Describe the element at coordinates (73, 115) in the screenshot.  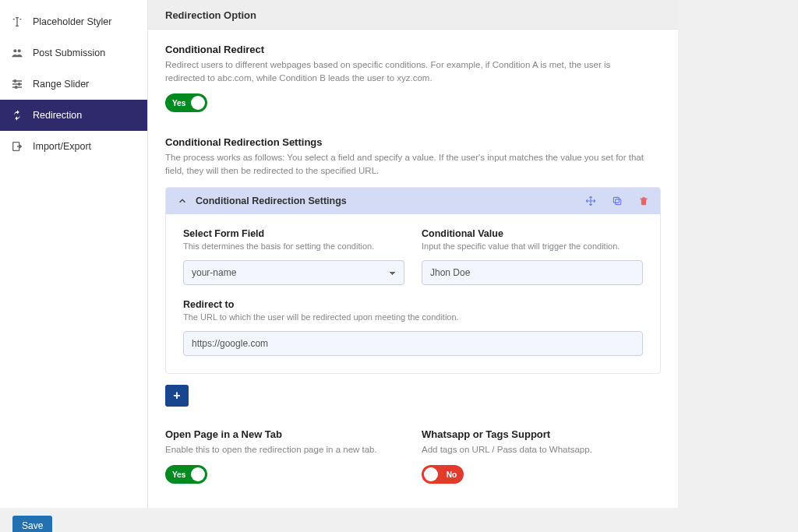
I see `sidebar-item-redirection: Redirection` at that location.